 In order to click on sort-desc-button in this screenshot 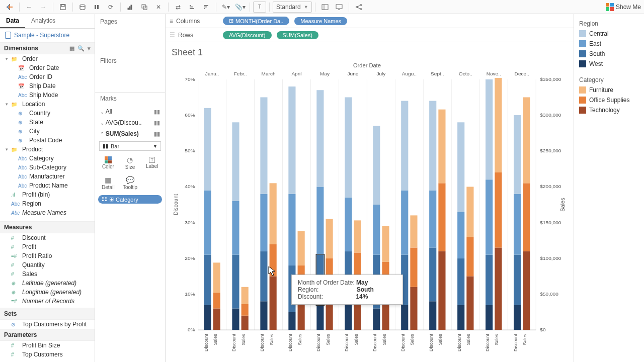, I will do `click(206, 7)`.